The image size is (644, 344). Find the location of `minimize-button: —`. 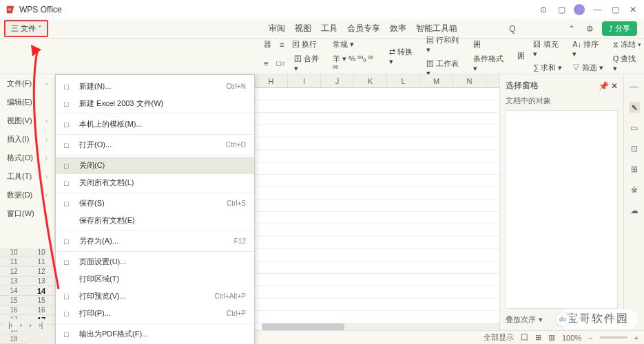

minimize-button: — is located at coordinates (597, 10).